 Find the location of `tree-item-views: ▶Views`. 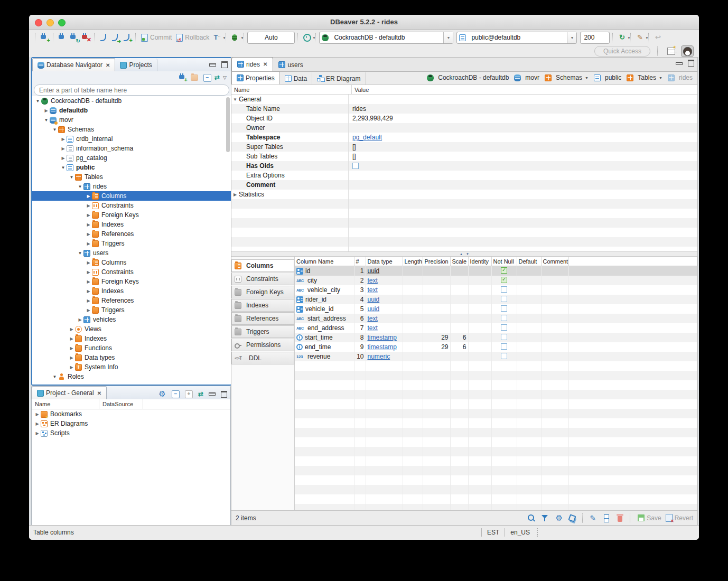

tree-item-views: ▶Views is located at coordinates (132, 329).